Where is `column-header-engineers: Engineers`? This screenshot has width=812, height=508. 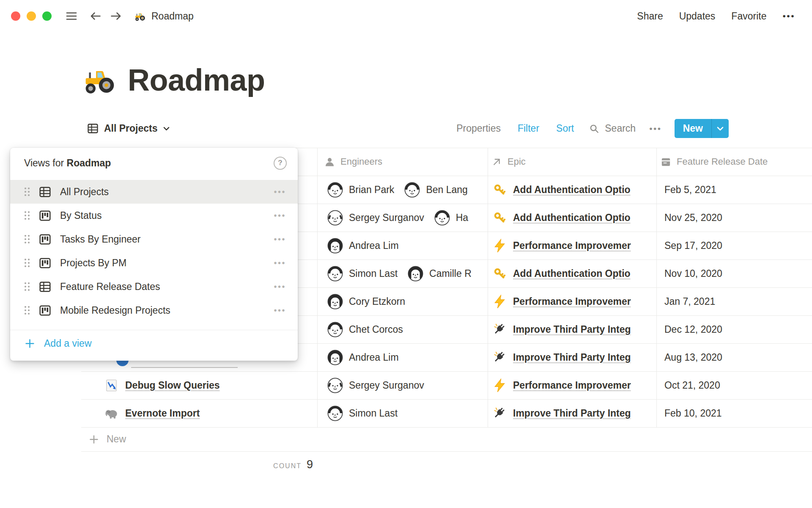
column-header-engineers: Engineers is located at coordinates (403, 162).